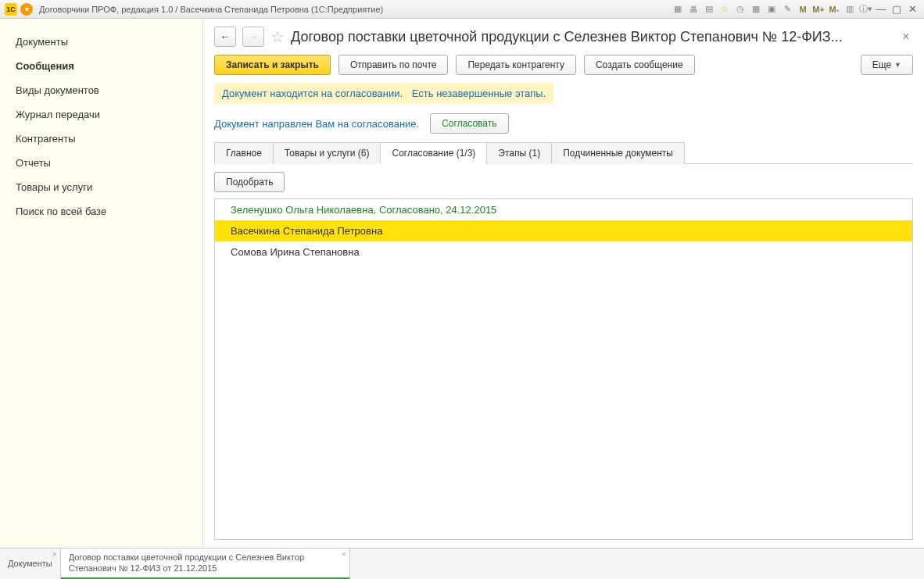 The image size is (924, 579). Describe the element at coordinates (787, 9) in the screenshot. I see `tool-icon: ✎` at that location.